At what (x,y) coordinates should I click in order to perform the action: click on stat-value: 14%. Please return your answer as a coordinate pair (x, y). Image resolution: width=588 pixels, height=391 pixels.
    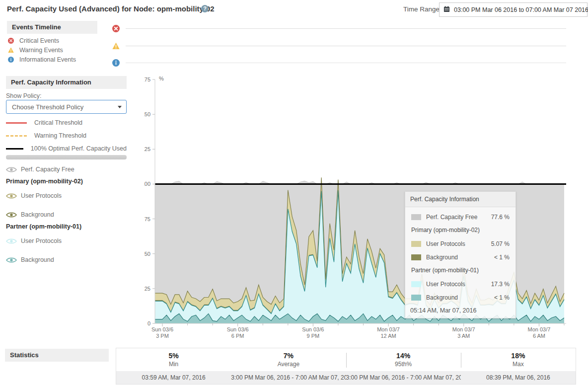
    Looking at the image, I should click on (403, 356).